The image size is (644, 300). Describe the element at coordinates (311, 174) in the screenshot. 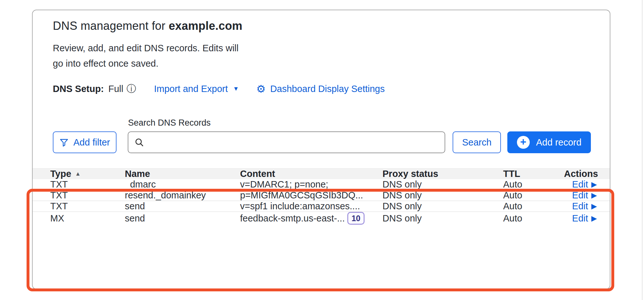

I see `column-header-content: Content` at that location.